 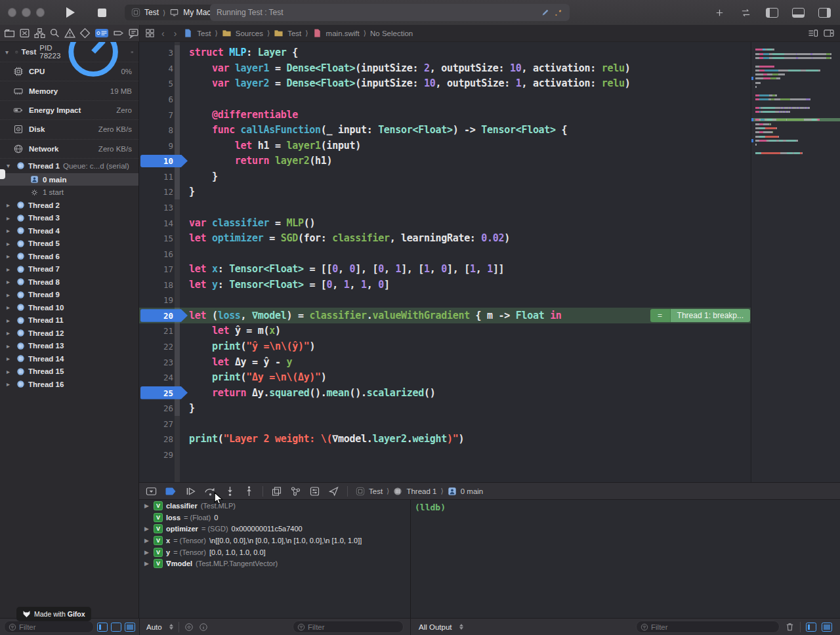 I want to click on code-line-14: 14var classifier = MLP(), so click(x=445, y=223).